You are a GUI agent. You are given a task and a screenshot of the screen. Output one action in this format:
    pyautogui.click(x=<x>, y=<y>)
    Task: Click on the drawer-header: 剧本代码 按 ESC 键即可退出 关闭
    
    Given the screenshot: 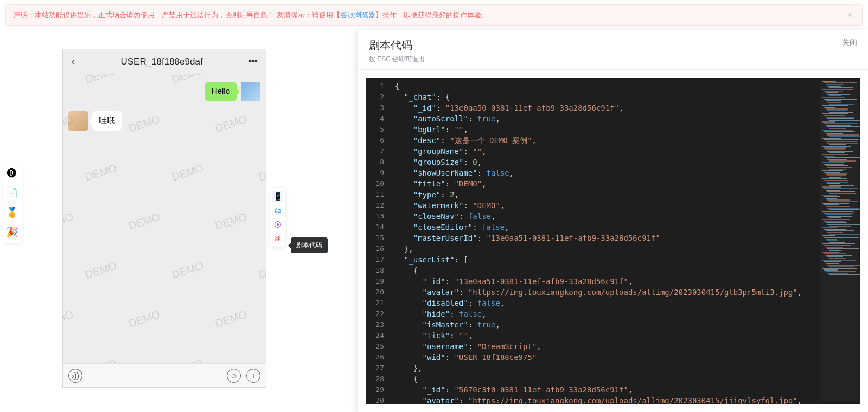 What is the action you would take?
    pyautogui.click(x=613, y=50)
    